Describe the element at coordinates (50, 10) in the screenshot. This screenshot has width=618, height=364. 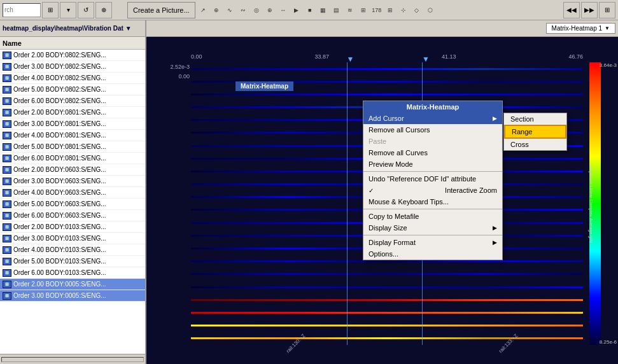
I see `grid-view-btn: ⊞` at that location.